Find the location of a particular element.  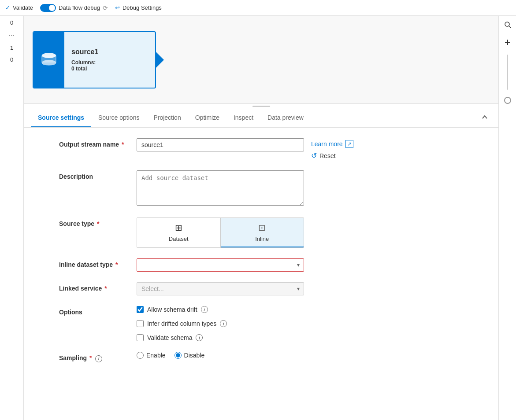

validate-checkmark-icon: ✓ is located at coordinates (8, 8).